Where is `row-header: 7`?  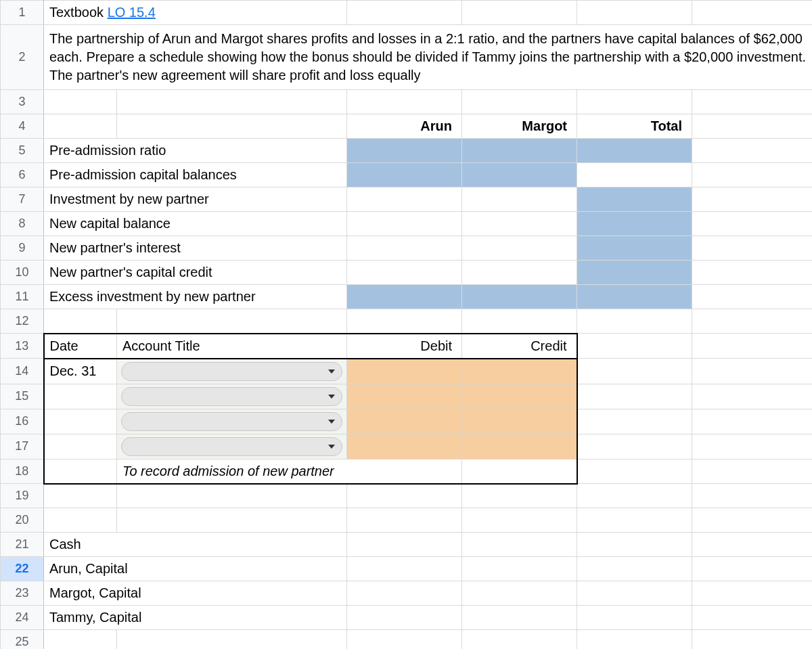 row-header: 7 is located at coordinates (22, 200).